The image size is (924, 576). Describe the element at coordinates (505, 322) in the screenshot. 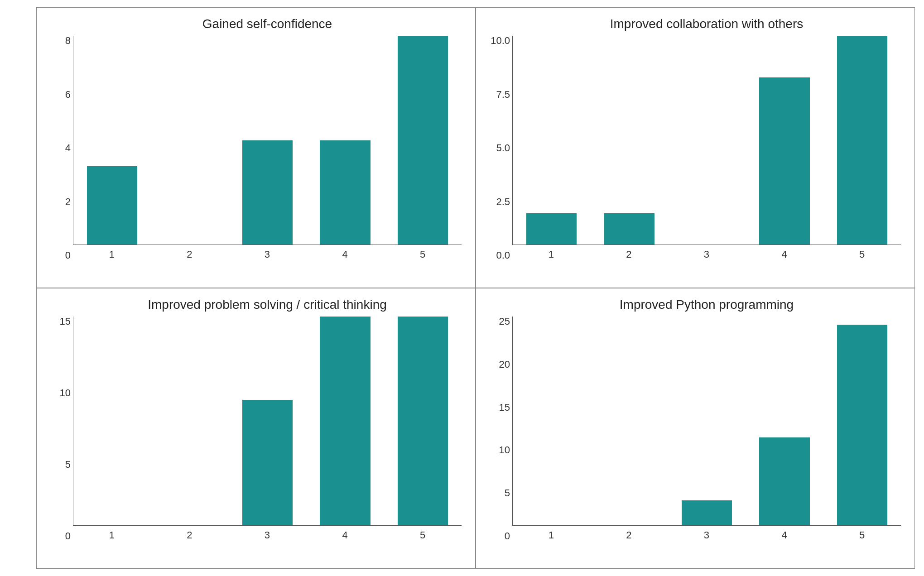

I see `y-tick: 25` at that location.